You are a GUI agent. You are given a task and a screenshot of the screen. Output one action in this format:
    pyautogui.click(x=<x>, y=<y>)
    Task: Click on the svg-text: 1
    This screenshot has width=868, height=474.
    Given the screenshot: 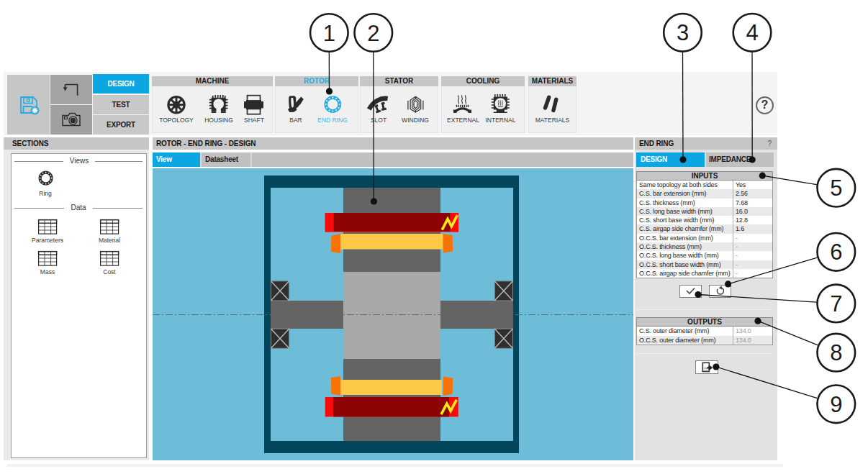 What is the action you would take?
    pyautogui.click(x=330, y=33)
    